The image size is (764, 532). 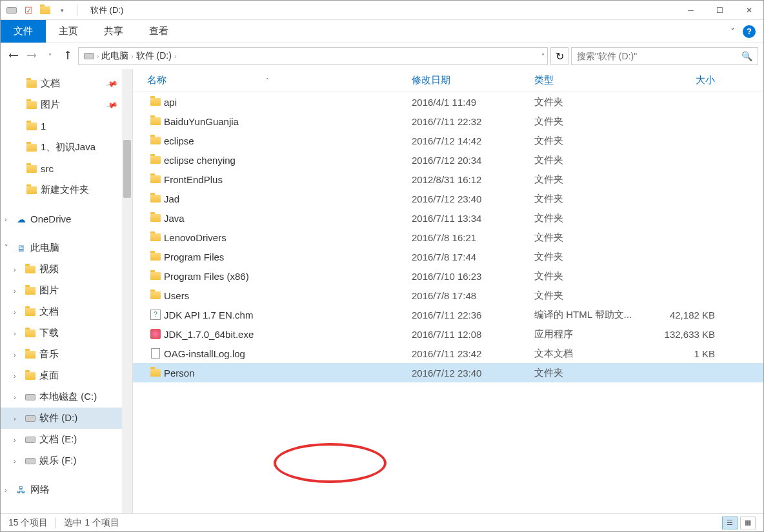 What do you see at coordinates (288, 276) in the screenshot?
I see `file-name: Program Files (x86)` at bounding box center [288, 276].